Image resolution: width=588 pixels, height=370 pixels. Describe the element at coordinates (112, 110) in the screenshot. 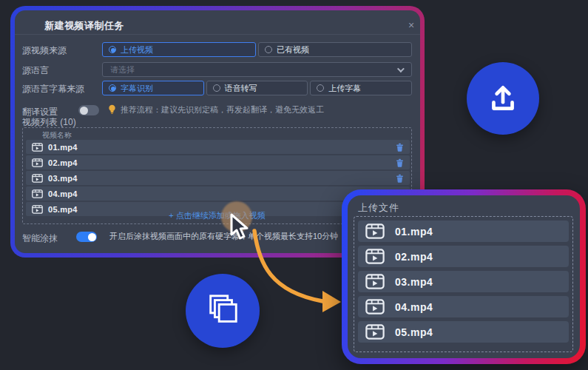

I see `lightbulb-icon` at that location.